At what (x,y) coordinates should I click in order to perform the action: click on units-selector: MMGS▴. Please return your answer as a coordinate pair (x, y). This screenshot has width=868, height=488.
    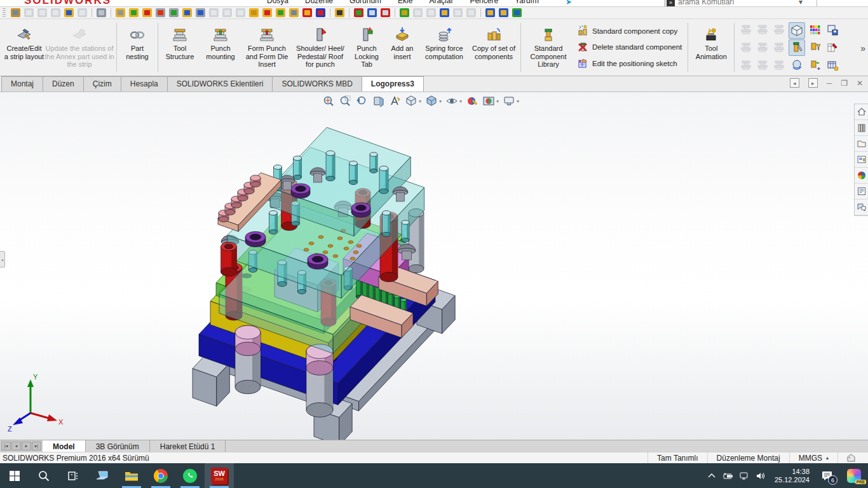
    Looking at the image, I should click on (813, 458).